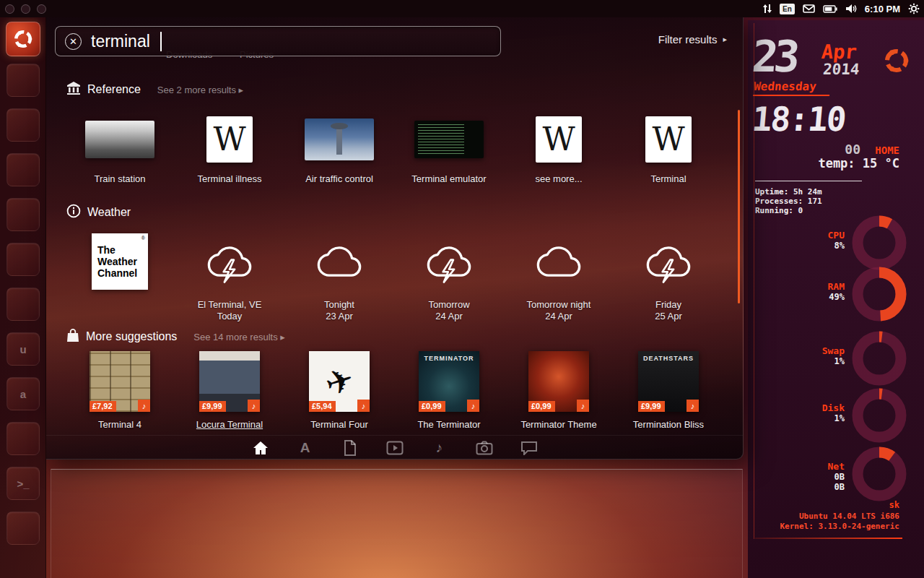 The image size is (924, 578). What do you see at coordinates (339, 275) in the screenshot?
I see `result-tile: Tonight23 Apr` at bounding box center [339, 275].